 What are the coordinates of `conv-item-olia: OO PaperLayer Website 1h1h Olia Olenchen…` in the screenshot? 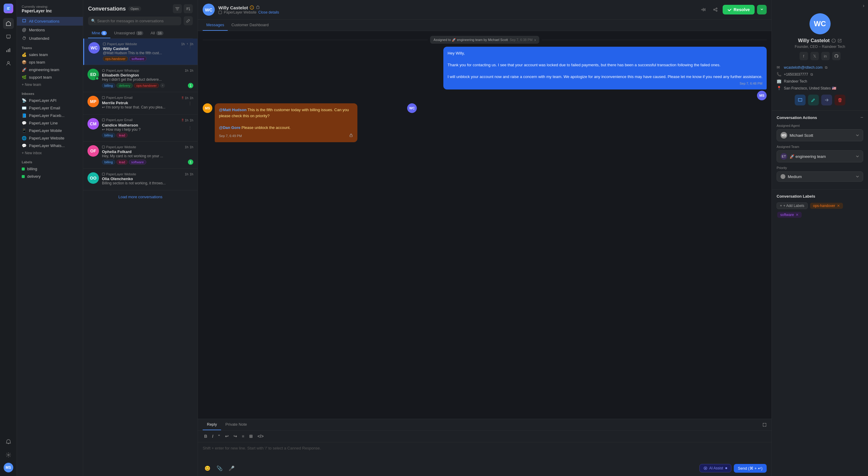 It's located at (140, 180).